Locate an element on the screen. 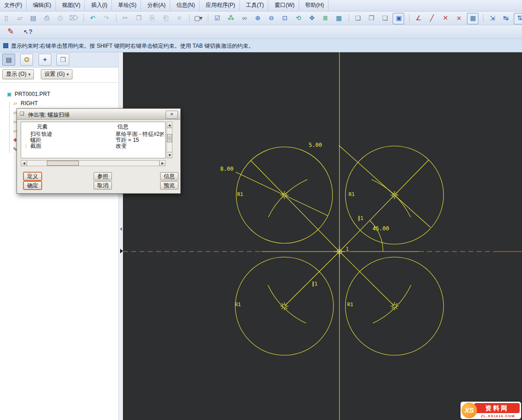 The width and height of the screenshot is (522, 420). refit-icon: ⟲ is located at coordinates (298, 18).